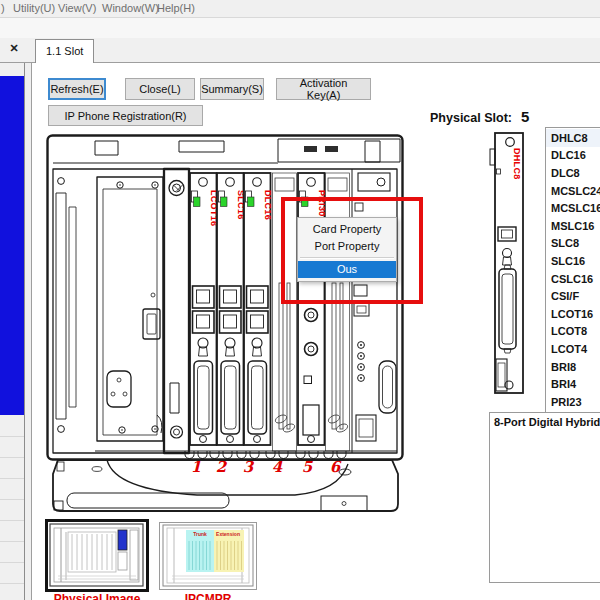  I want to click on card-description-box: 8-Port Digital Hybrid Extension Card, so click(544, 498).